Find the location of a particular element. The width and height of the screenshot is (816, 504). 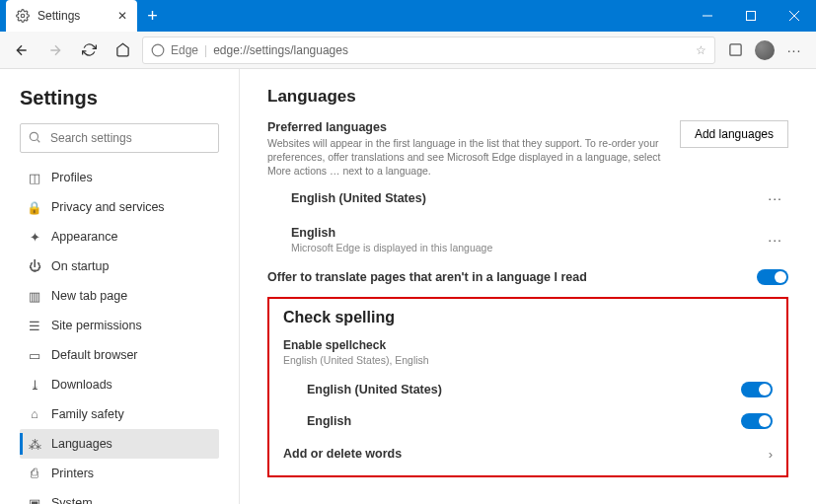

enable-spellcheck-note: English (United States), English is located at coordinates (528, 360).